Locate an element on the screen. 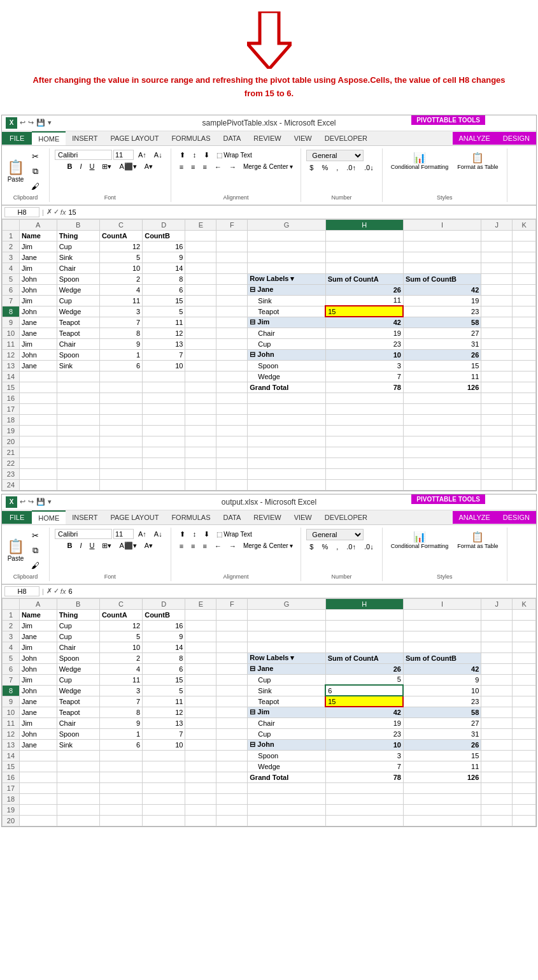  align-middle-button-2: ↕ is located at coordinates (195, 534).